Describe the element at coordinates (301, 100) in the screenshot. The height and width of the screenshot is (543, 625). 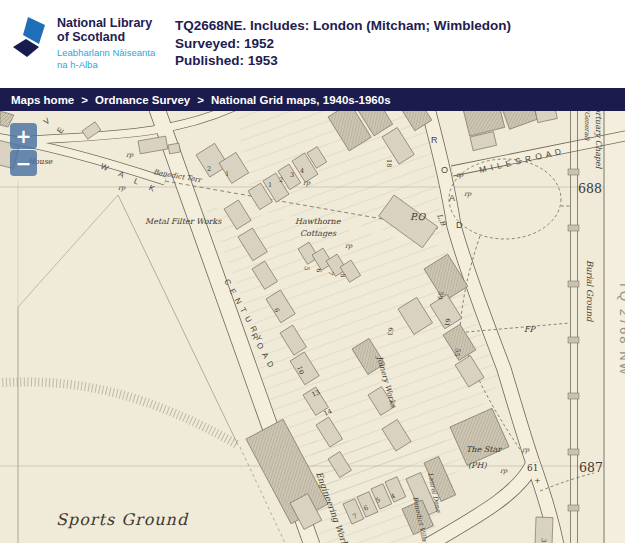
I see `breadcrumb-national-grid-maps: National Grid maps, 1940s-1960s` at that location.